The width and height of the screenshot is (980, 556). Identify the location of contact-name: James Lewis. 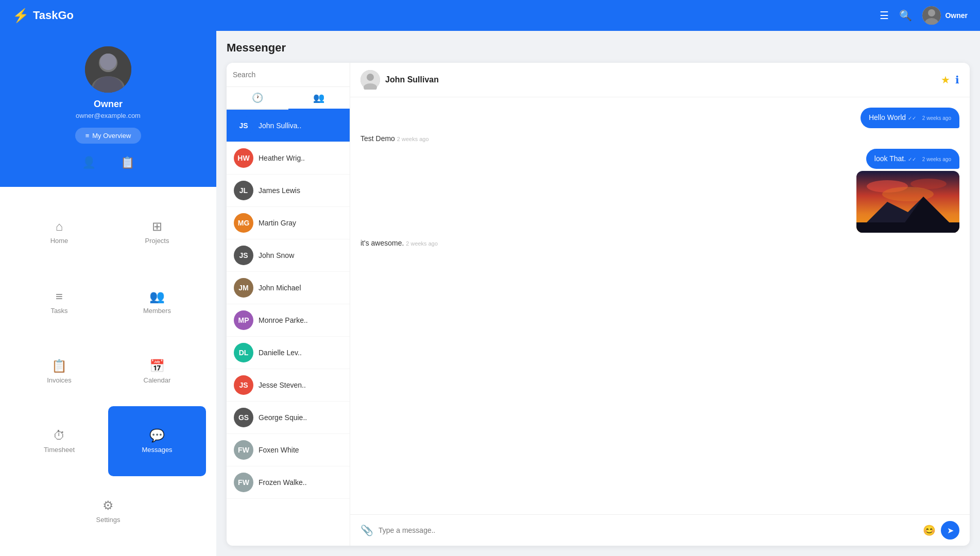
(279, 190).